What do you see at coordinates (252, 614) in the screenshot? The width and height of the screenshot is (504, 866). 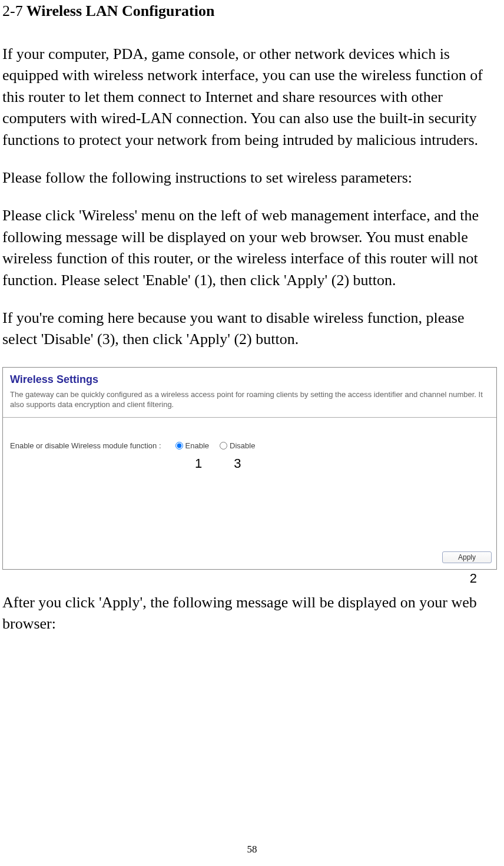 I see `paragraph-after-apply: After you click 'Apply', the following m…` at bounding box center [252, 614].